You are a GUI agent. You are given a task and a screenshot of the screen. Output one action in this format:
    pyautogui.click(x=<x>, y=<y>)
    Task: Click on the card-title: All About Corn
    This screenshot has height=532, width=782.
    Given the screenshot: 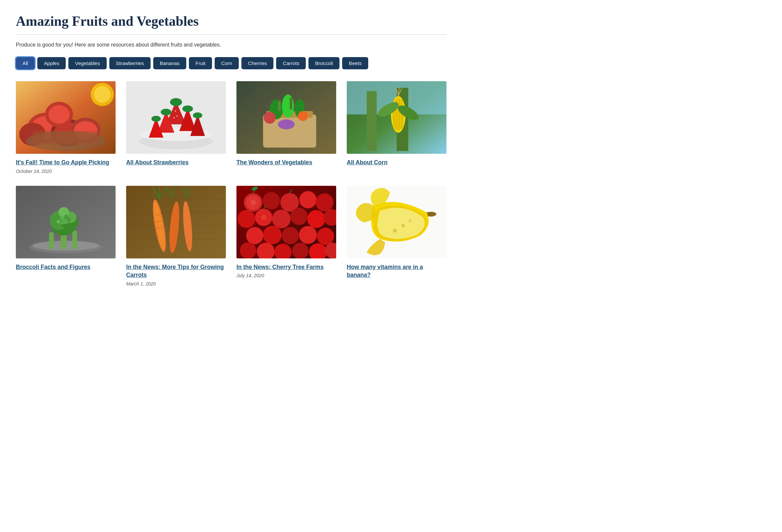 What is the action you would take?
    pyautogui.click(x=396, y=163)
    